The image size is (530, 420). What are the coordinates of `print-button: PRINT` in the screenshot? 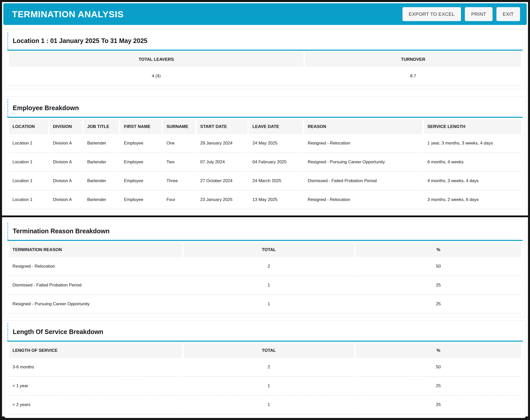 It's located at (479, 14).